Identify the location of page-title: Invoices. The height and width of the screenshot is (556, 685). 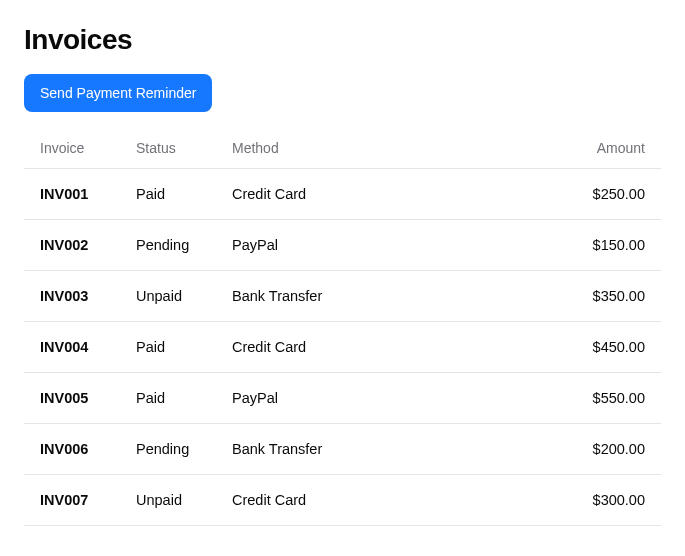
(342, 40).